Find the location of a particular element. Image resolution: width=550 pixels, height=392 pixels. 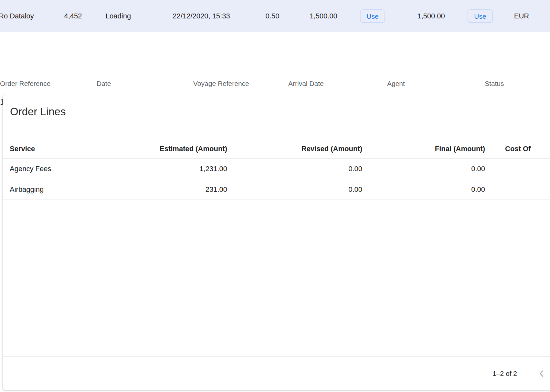

pagination-bar: 1–2 of 2 is located at coordinates (276, 373).